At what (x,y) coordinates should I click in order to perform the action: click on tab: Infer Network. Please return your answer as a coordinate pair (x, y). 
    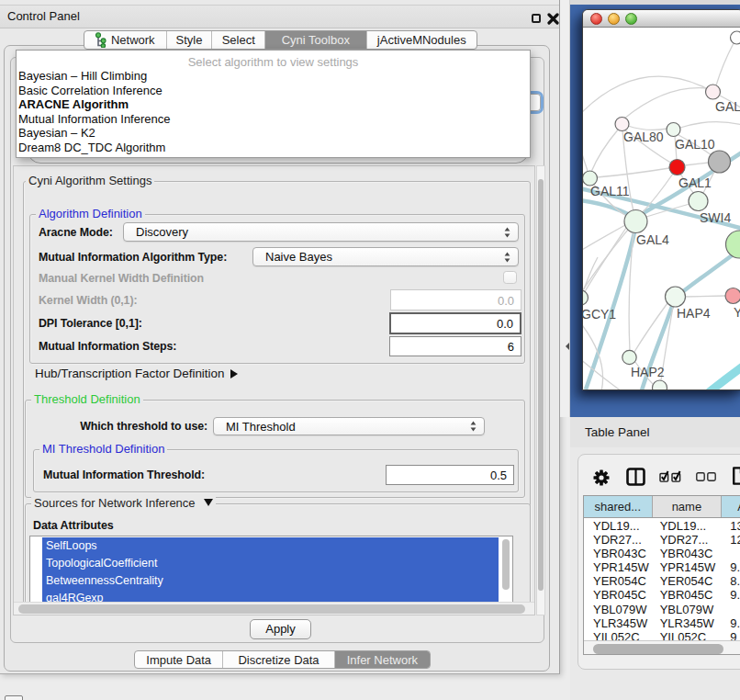
    Looking at the image, I should click on (382, 660).